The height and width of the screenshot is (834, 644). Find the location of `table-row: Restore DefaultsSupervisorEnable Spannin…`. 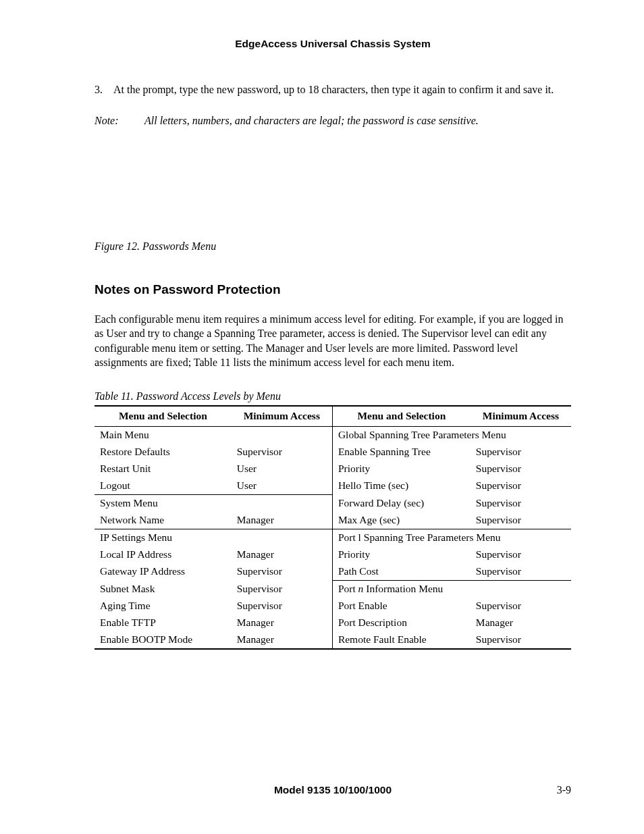

table-row: Restore DefaultsSupervisorEnable Spannin… is located at coordinates (333, 452).